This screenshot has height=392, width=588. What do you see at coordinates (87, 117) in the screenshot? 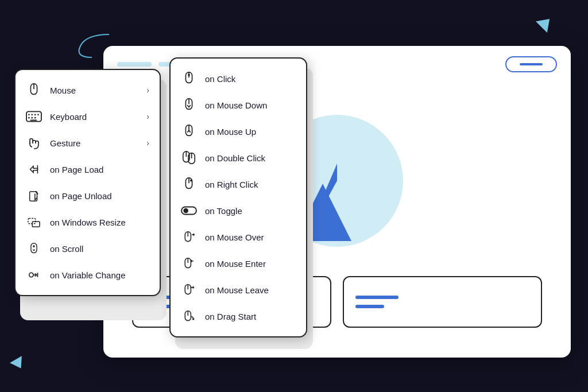
I see `menu-item-keyboard: Keyboard ›` at bounding box center [87, 117].